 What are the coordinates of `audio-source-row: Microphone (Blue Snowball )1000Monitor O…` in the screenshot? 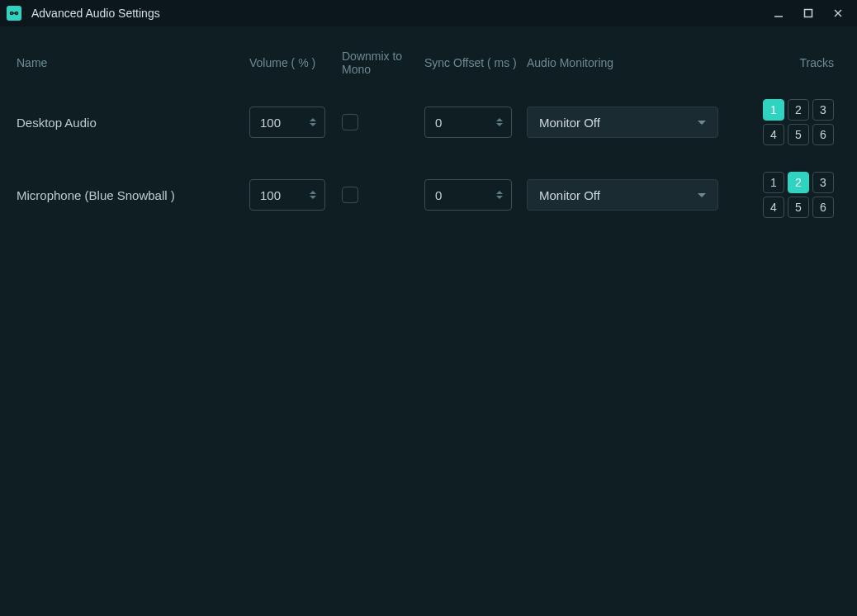 It's located at (428, 195).